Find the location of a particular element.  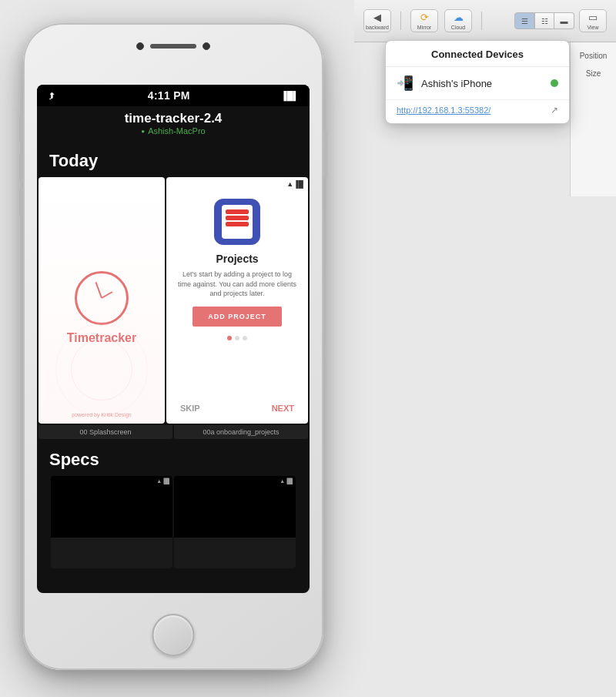

external-link-icon: ↗ is located at coordinates (554, 110).